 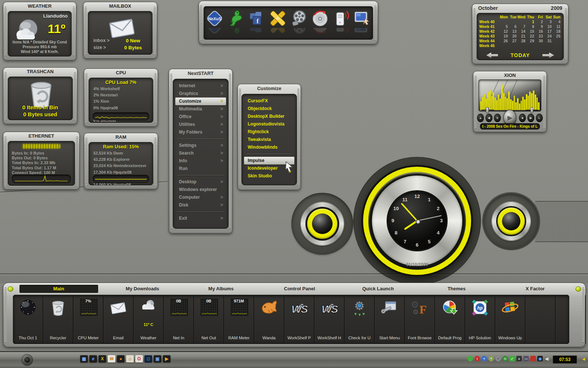 I want to click on dock-item-font-browse: ⚙⚙FFont Browse, so click(x=420, y=319).